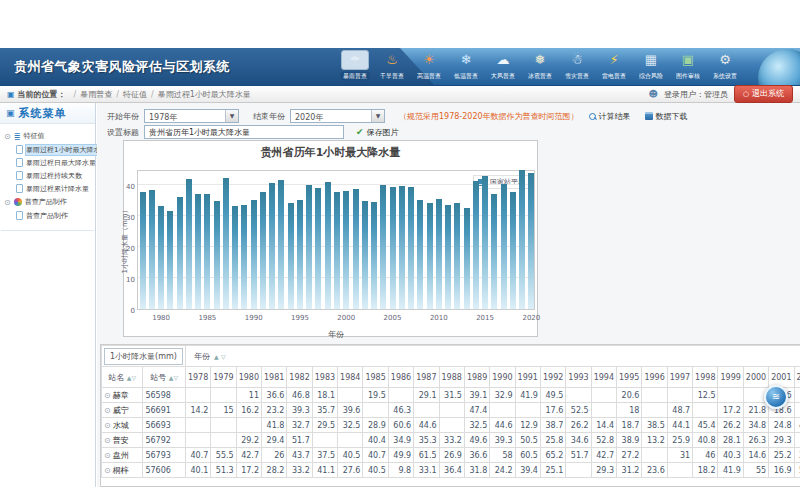 The width and height of the screenshot is (800, 500). What do you see at coordinates (350, 470) in the screenshot?
I see `value-cell: 27.6` at bounding box center [350, 470].